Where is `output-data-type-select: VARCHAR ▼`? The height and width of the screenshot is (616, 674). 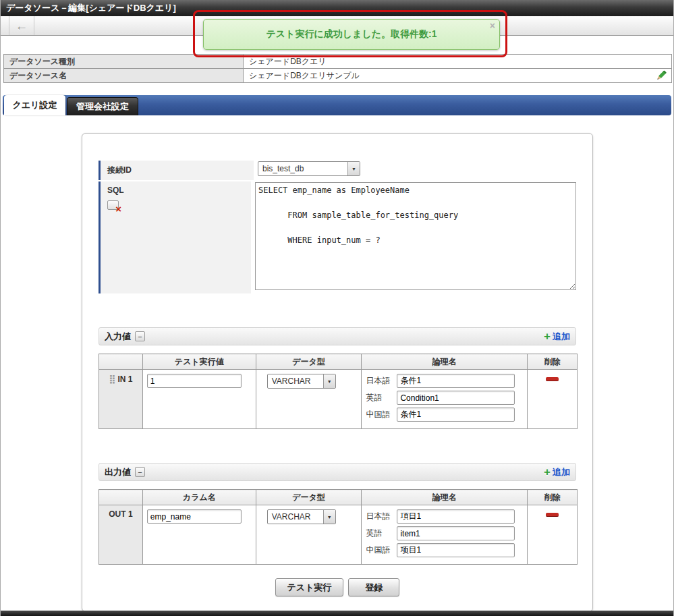
output-data-type-select: VARCHAR ▼ is located at coordinates (302, 517).